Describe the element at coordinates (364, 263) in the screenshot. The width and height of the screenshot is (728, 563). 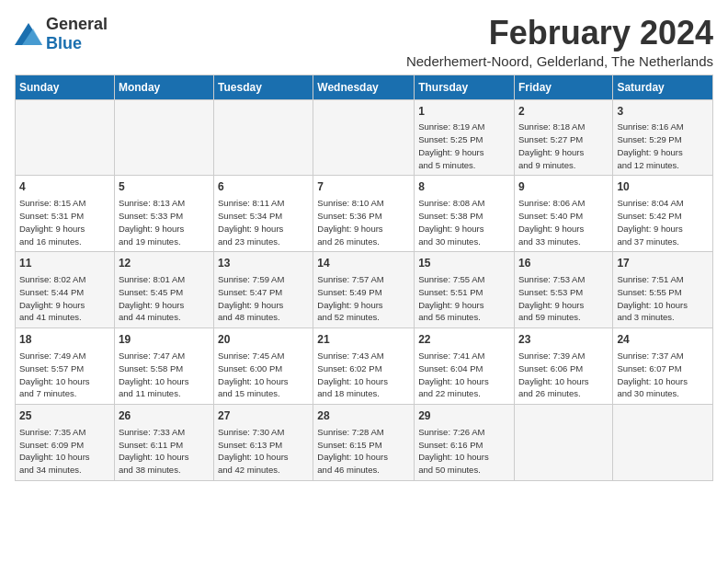
I see `day-number: 14` at that location.